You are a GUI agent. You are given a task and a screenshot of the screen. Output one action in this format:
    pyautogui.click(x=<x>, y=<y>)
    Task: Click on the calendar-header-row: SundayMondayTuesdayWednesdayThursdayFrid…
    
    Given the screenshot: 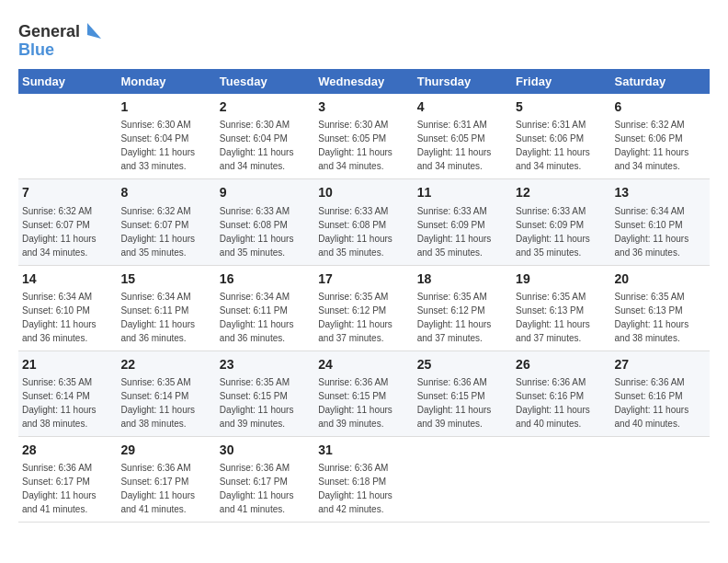 What is the action you would take?
    pyautogui.click(x=364, y=81)
    